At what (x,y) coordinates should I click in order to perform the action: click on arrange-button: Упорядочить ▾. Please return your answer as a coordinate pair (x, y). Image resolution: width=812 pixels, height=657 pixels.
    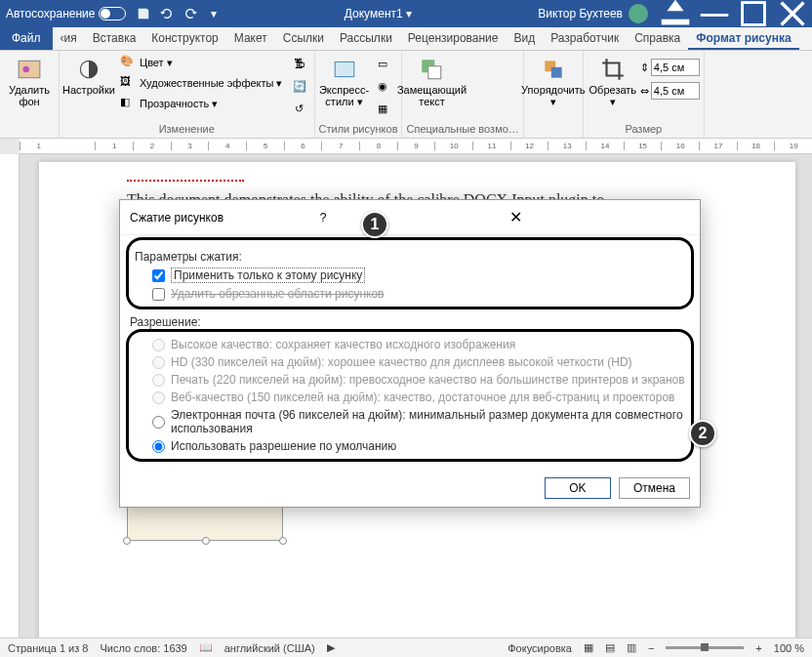
    Looking at the image, I should click on (553, 82).